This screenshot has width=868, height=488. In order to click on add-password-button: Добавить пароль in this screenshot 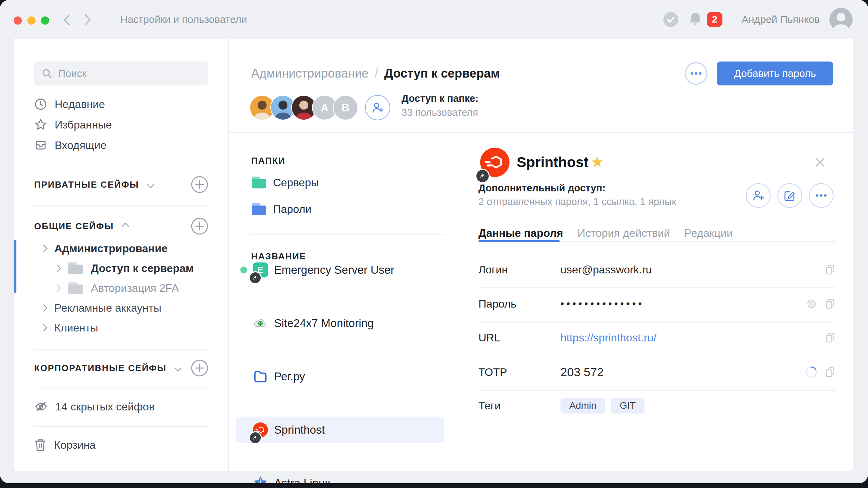, I will do `click(775, 73)`.